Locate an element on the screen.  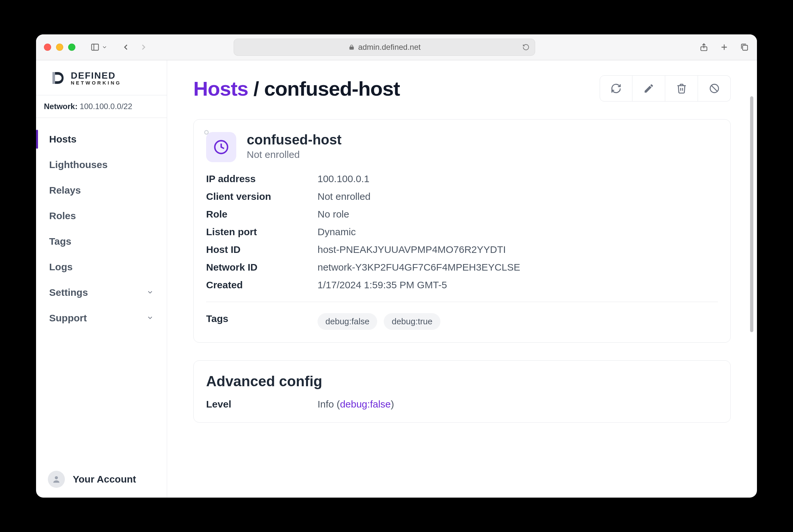
brand-name: DEFINED is located at coordinates (96, 76).